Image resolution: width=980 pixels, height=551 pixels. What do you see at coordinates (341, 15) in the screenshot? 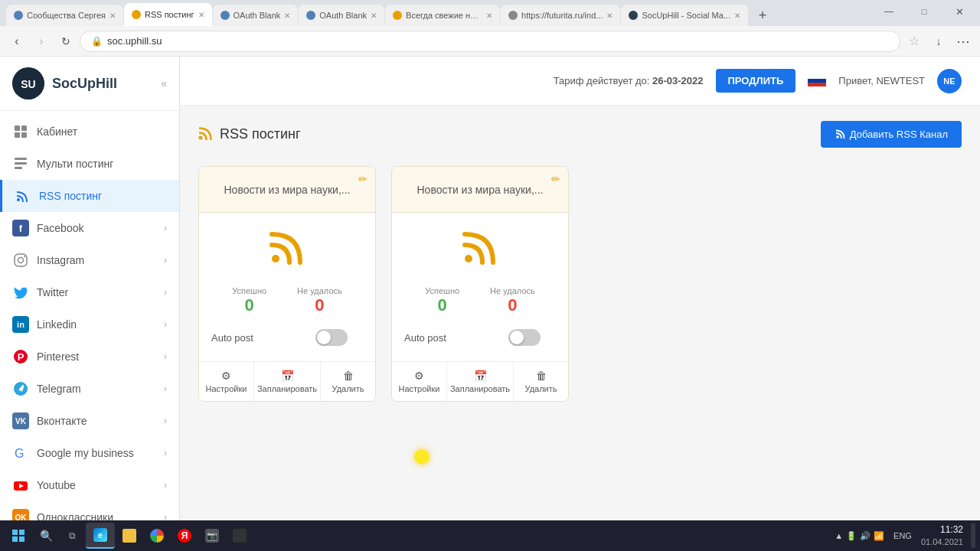
I see `browser-tab-4: OAuth Blank ✕` at bounding box center [341, 15].